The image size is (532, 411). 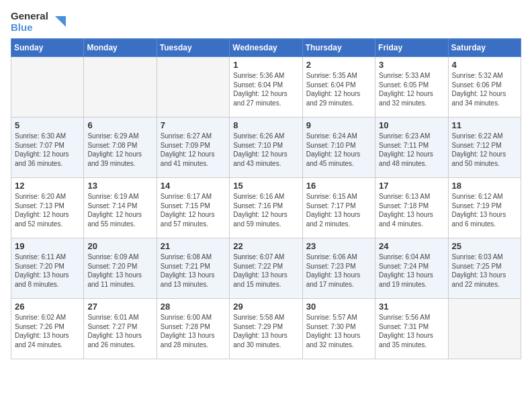 What do you see at coordinates (266, 125) in the screenshot?
I see `day-number: 8` at bounding box center [266, 125].